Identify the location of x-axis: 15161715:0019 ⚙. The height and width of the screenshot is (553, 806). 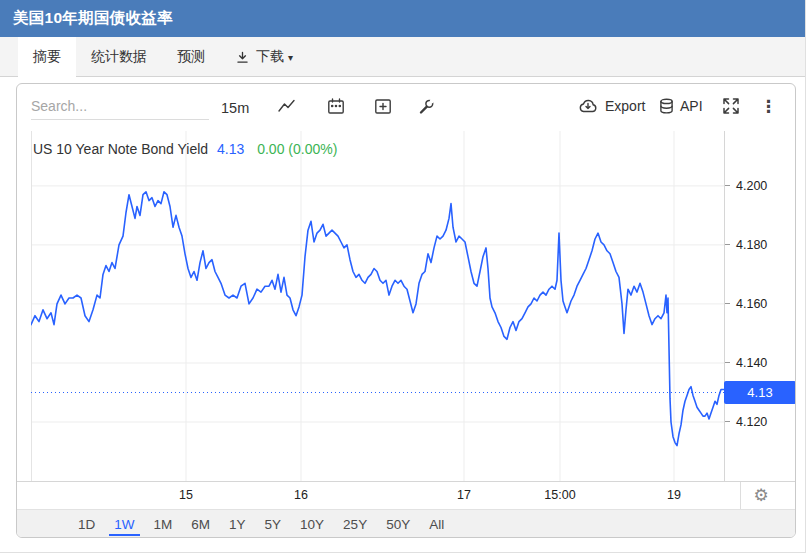
(406, 495).